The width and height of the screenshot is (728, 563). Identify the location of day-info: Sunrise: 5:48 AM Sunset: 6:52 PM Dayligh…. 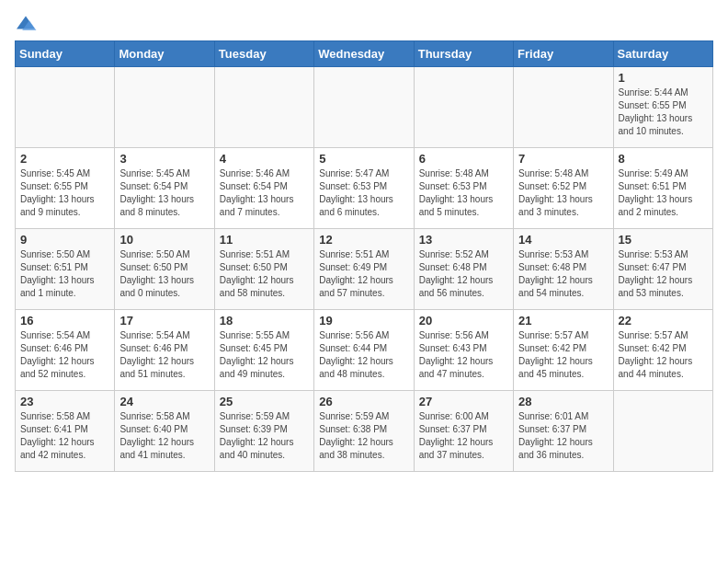
(563, 193).